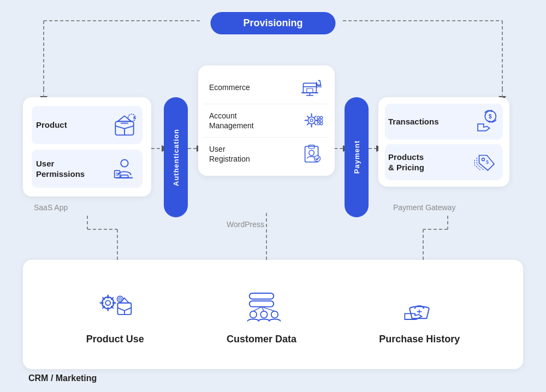 The width and height of the screenshot is (546, 392). What do you see at coordinates (51, 125) in the screenshot?
I see `product-label: Product` at bounding box center [51, 125].